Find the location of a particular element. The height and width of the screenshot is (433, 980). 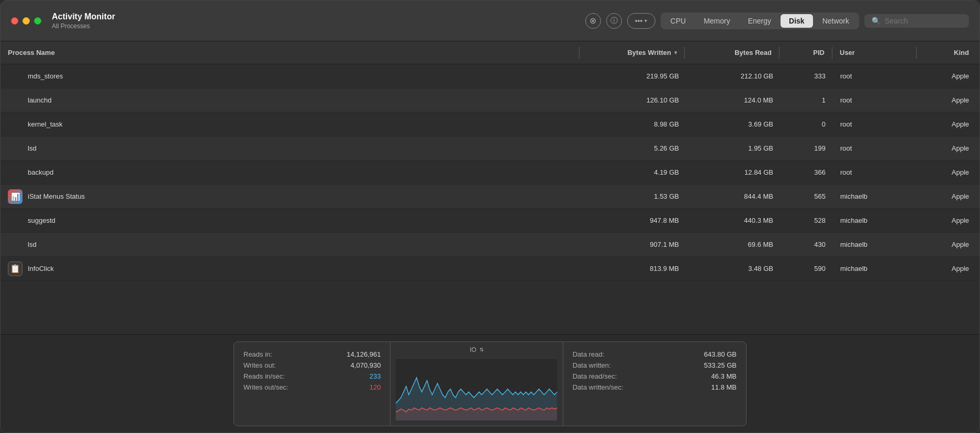

stats-left: Reads in: 14,126,961 Writes out: 4,070,9… is located at coordinates (312, 384).